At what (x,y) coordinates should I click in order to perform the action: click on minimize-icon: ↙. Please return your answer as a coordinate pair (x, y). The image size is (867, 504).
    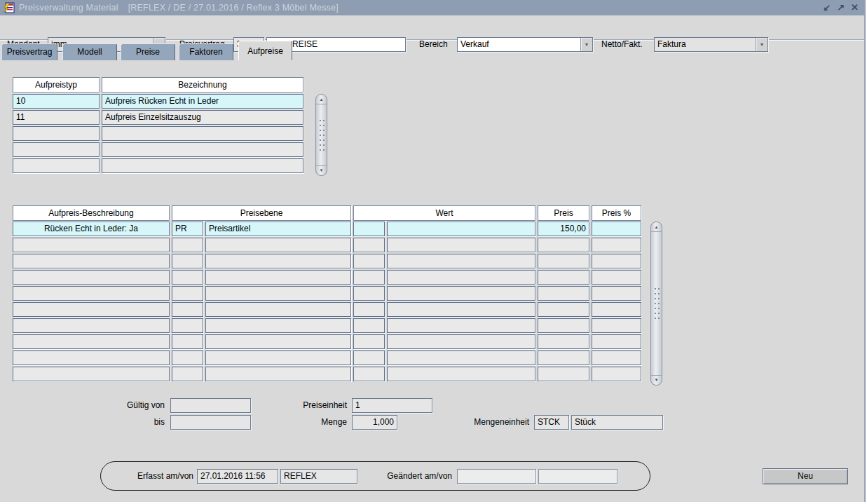
    Looking at the image, I should click on (827, 8).